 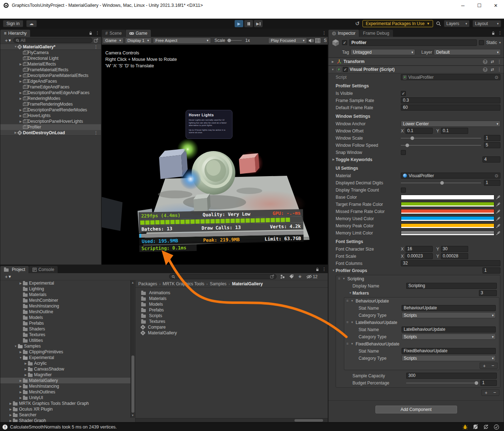 What do you see at coordinates (65, 323) in the screenshot?
I see `tree-row: Prefabs` at bounding box center [65, 323].